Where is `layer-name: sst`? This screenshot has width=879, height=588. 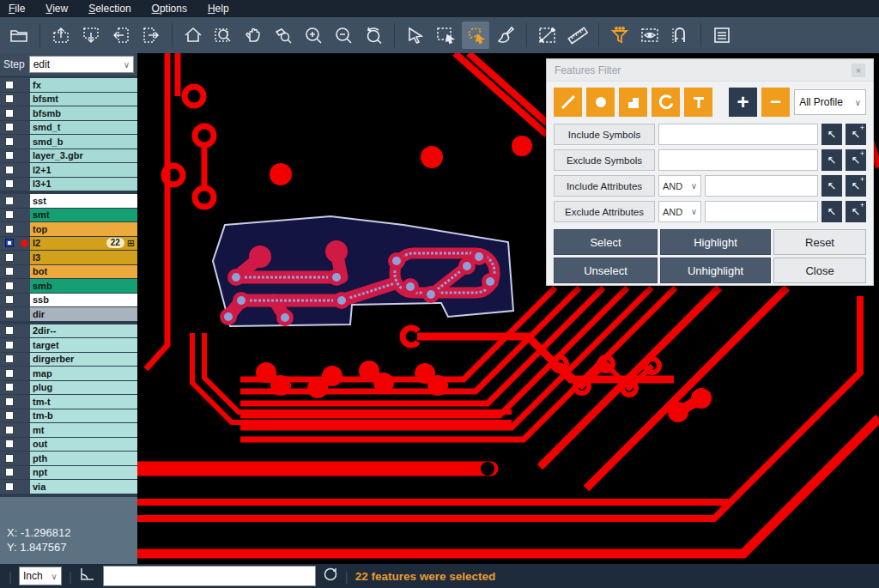 layer-name: sst is located at coordinates (84, 201).